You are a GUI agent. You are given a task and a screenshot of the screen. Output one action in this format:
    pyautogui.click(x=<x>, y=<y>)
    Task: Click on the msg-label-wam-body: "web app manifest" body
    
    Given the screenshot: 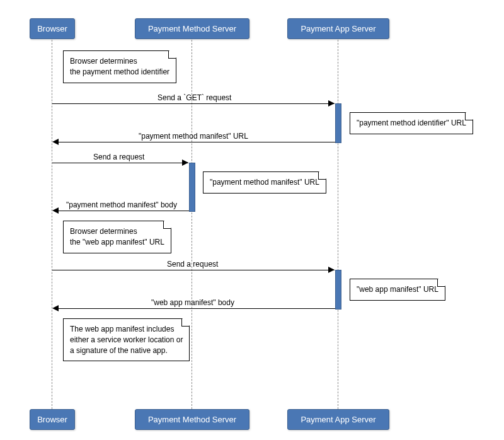 What is the action you would take?
    pyautogui.click(x=193, y=303)
    